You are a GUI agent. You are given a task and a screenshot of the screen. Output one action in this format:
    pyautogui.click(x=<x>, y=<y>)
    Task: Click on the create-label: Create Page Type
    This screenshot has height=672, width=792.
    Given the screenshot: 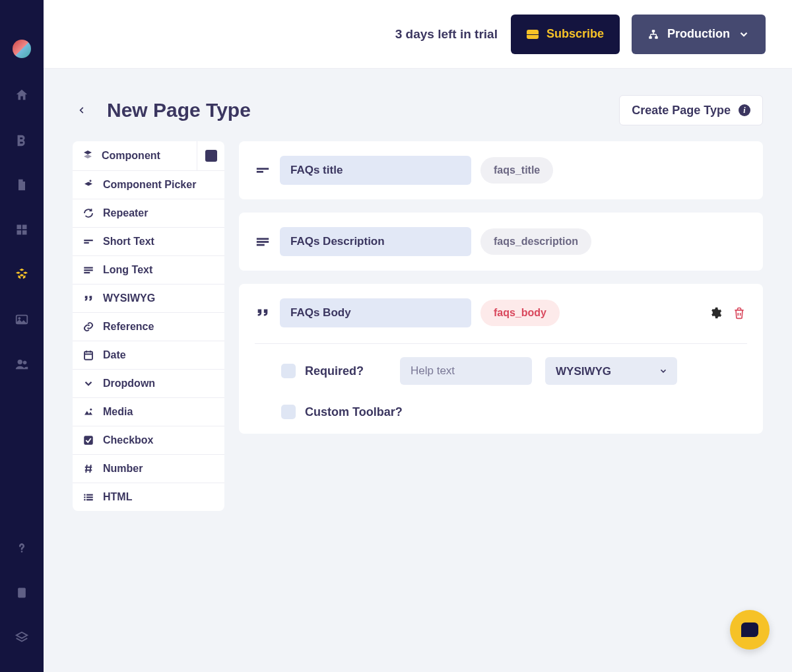 What is the action you would take?
    pyautogui.click(x=681, y=111)
    